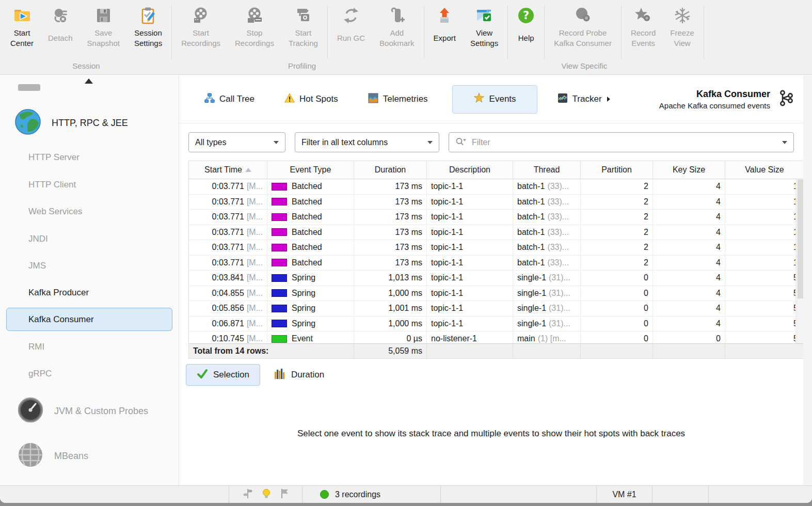  What do you see at coordinates (40, 374) in the screenshot?
I see `sidebar-item-grpc: gRPC` at bounding box center [40, 374].